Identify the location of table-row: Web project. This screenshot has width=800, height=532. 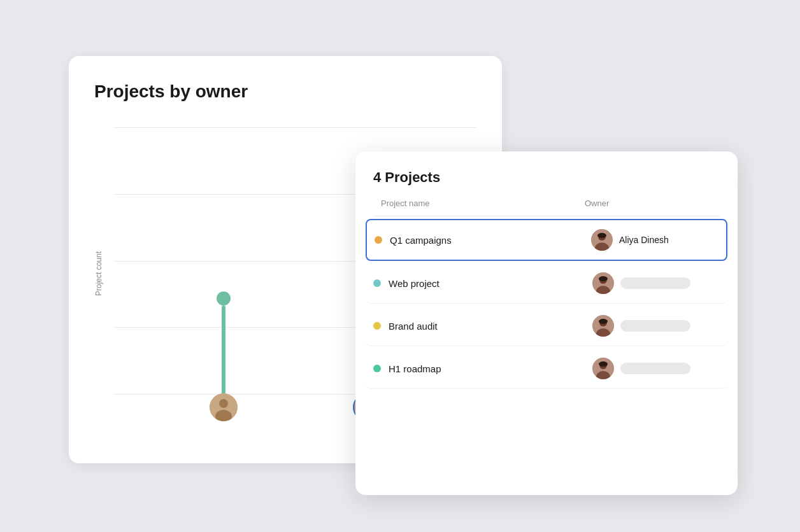
(546, 284).